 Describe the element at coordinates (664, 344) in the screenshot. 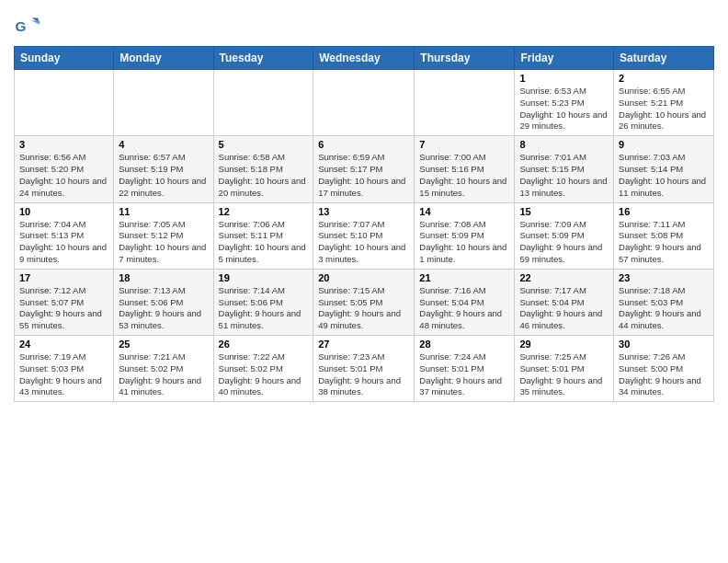

I see `day-number: 30` at that location.